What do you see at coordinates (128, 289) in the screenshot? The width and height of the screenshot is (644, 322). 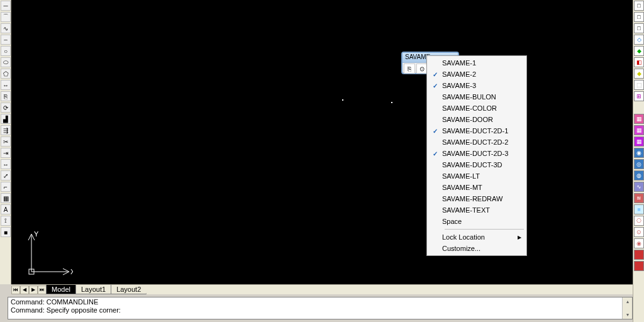 I see `tab-layout2: Layout2` at bounding box center [128, 289].